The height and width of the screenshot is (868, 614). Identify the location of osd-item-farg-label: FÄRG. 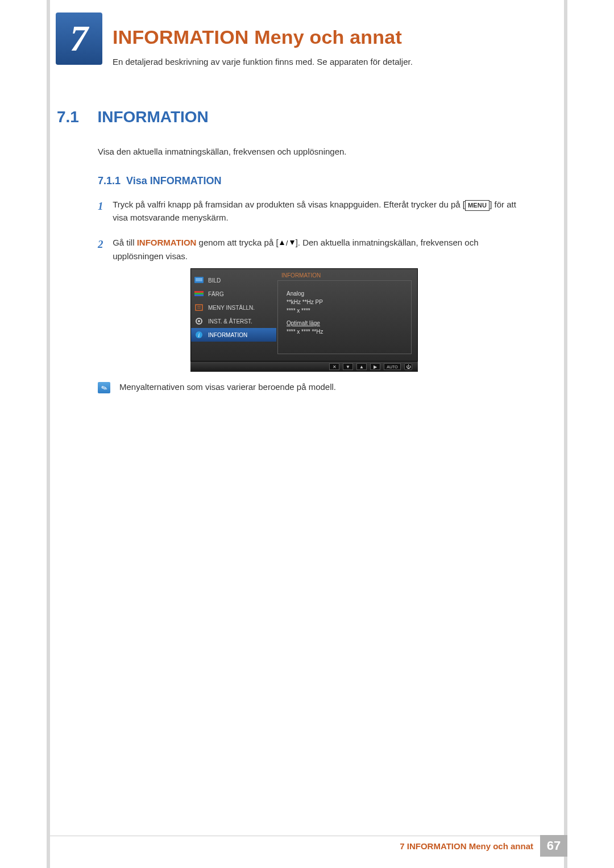
(216, 294).